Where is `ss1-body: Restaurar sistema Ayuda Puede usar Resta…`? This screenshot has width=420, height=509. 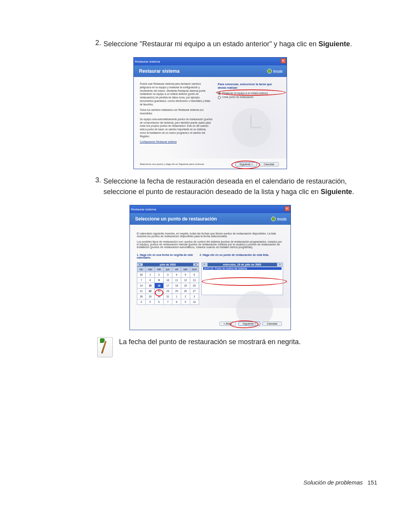 ss1-body: Restaurar sistema Ayuda Puede usar Resta… is located at coordinates (210, 117).